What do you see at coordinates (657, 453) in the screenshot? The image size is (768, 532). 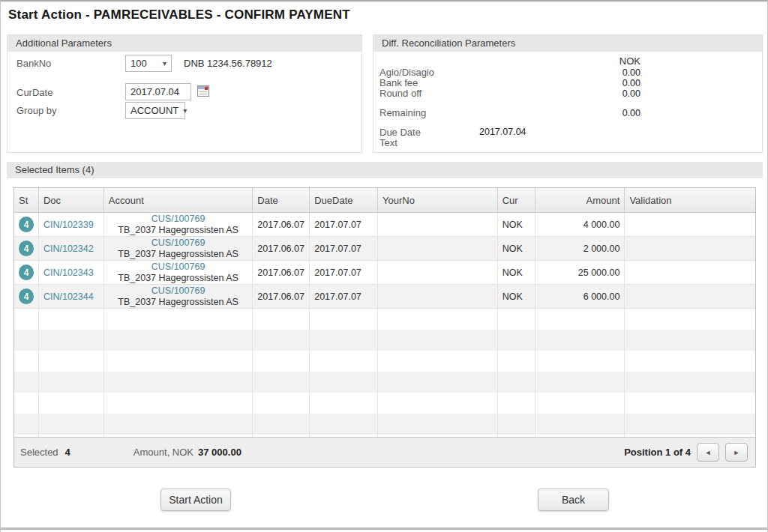 I see `position-text: Position 1 of 4` at bounding box center [657, 453].